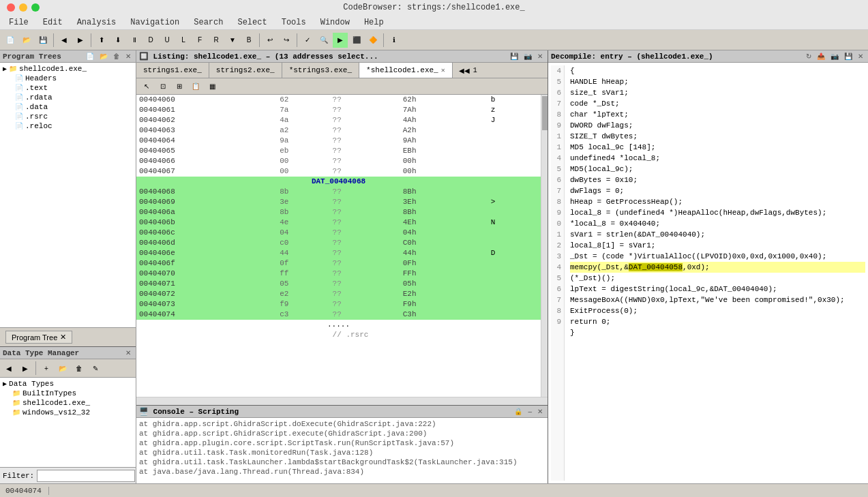 This screenshot has width=868, height=497. What do you see at coordinates (338, 263) in the screenshot?
I see `listing-data-row: 0040406f0f??0Fh` at bounding box center [338, 263].